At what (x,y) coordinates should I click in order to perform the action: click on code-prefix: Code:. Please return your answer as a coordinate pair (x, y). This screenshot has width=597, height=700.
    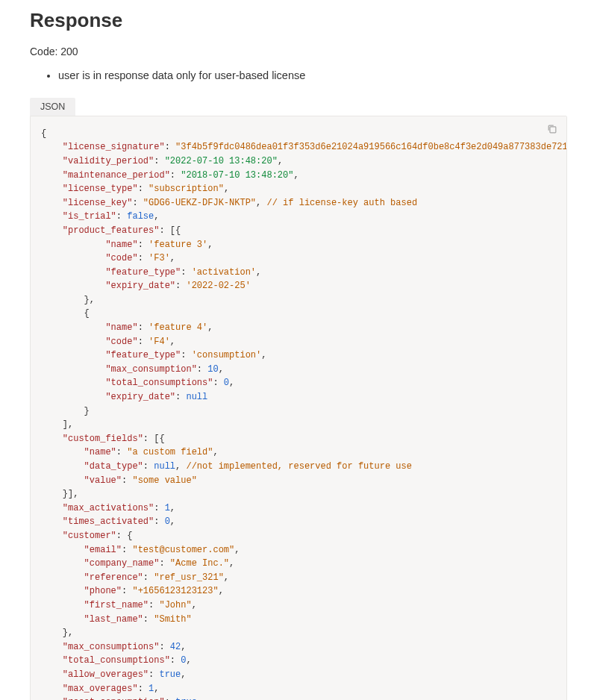
    Looking at the image, I should click on (45, 51).